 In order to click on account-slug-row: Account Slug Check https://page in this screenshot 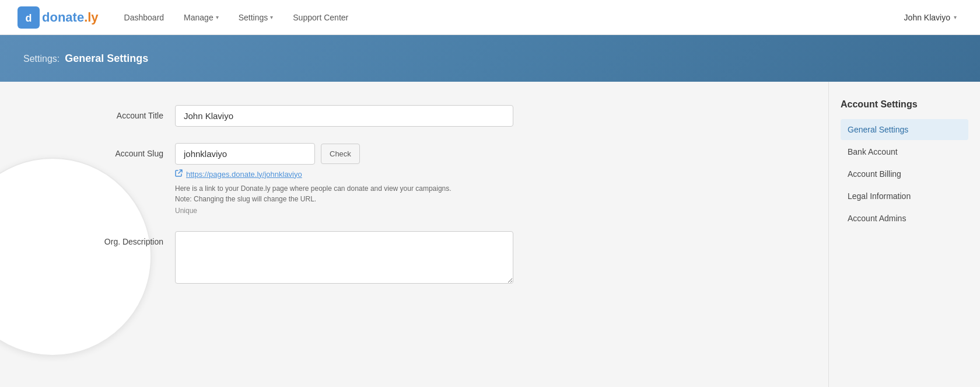, I will do `click(292, 179)`.